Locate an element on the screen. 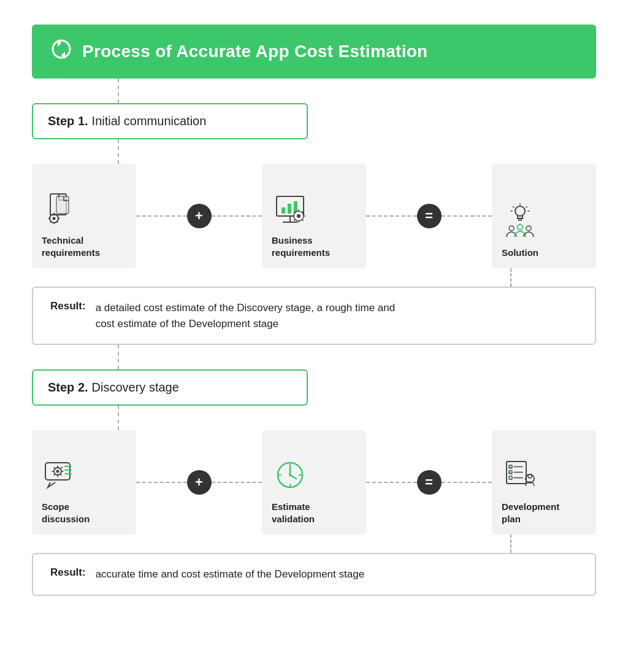 The width and height of the screenshot is (628, 672). dashed-line-3a is located at coordinates (162, 482).